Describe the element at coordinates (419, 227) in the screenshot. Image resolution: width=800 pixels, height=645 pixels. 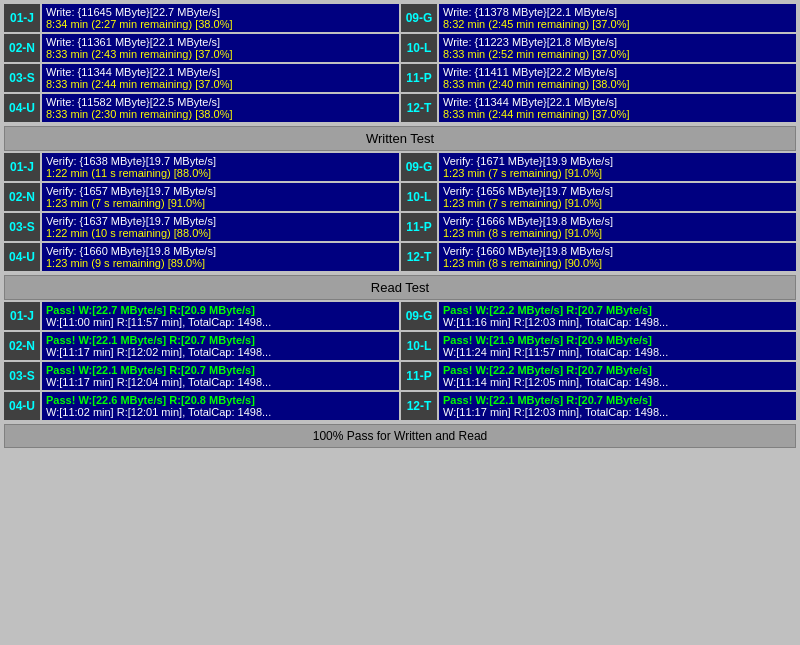
I see `cell-id-11p-verify: 11-P` at that location.